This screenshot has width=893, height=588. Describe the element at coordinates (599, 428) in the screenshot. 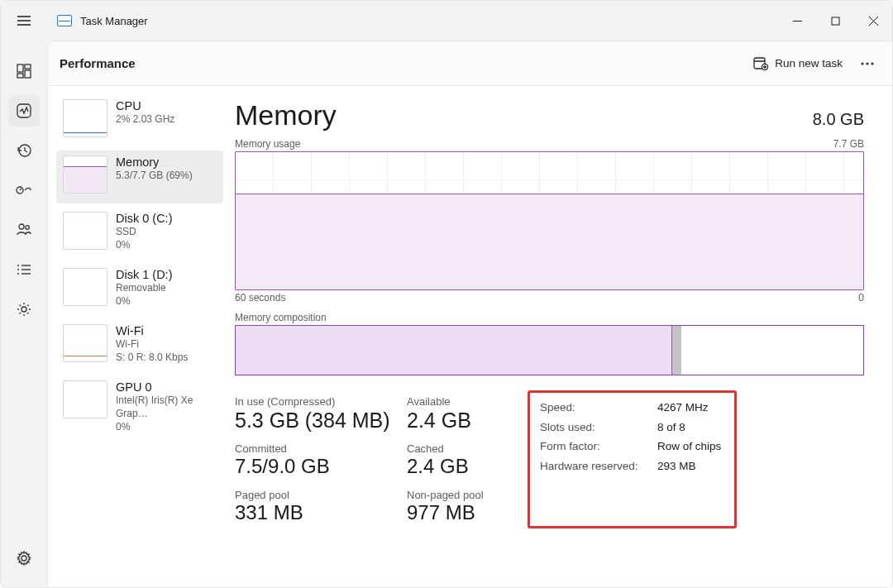

I see `slots-label: Slots used:` at that location.